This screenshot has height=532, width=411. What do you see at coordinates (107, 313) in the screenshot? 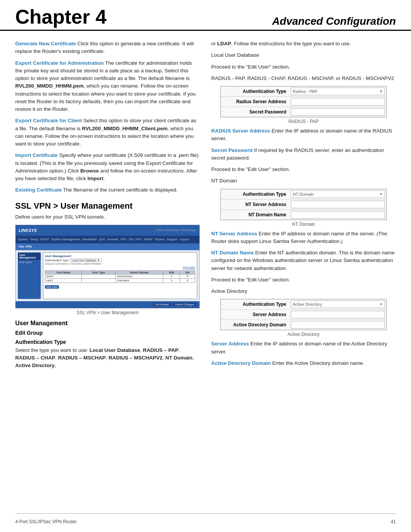
I see `ssl-vpn-screenshot-caption: SSL VPN > User Management` at bounding box center [107, 313].